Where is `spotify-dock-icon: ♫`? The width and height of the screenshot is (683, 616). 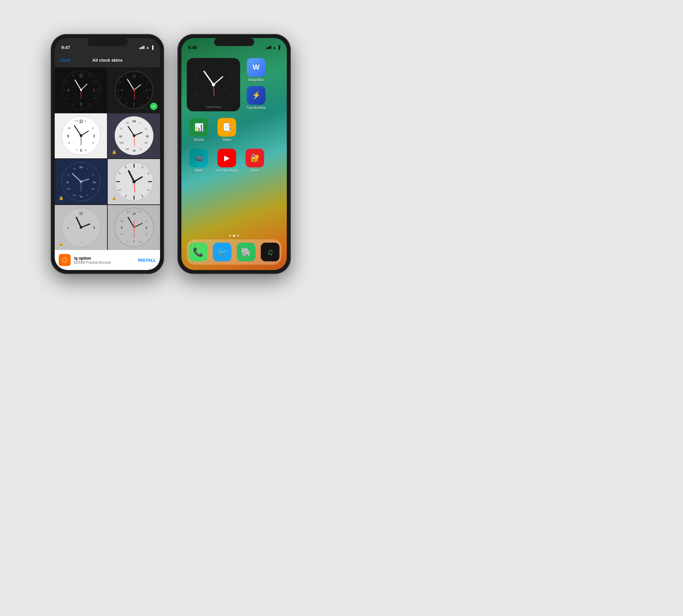
spotify-dock-icon: ♫ is located at coordinates (270, 252).